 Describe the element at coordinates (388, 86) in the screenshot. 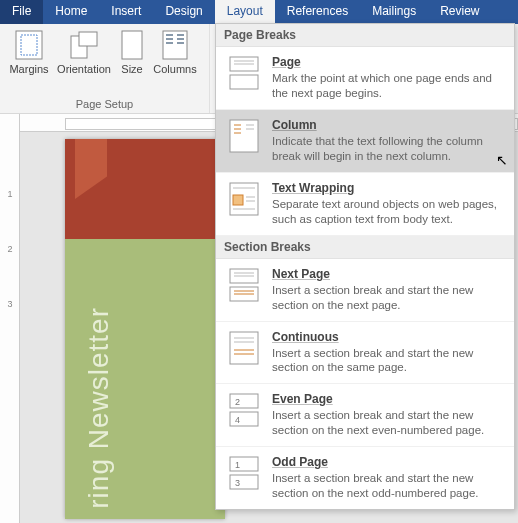

I see `page-break-desc: Mark the point at which one page ends an…` at that location.